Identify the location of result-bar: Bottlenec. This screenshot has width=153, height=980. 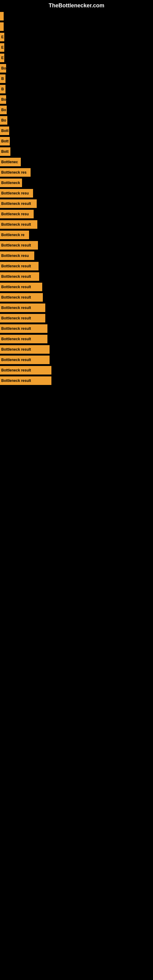
(11, 162).